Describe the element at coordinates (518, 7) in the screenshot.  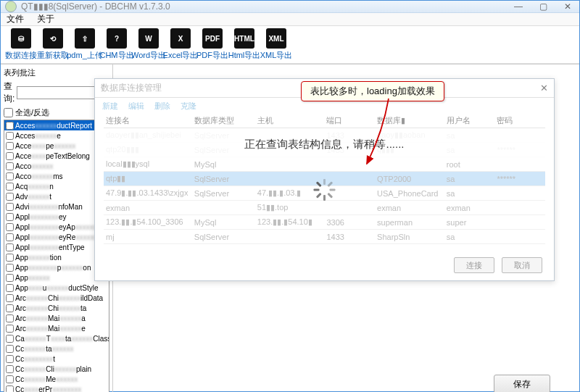
I see `minimize-button: —` at that location.